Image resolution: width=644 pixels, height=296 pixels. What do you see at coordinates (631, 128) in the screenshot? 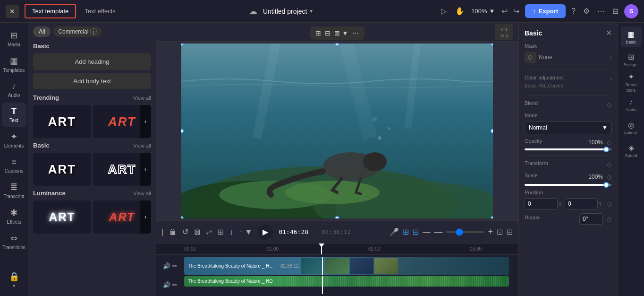
I see `fr-animate-btn: ◎ Animat.` at bounding box center [631, 128].